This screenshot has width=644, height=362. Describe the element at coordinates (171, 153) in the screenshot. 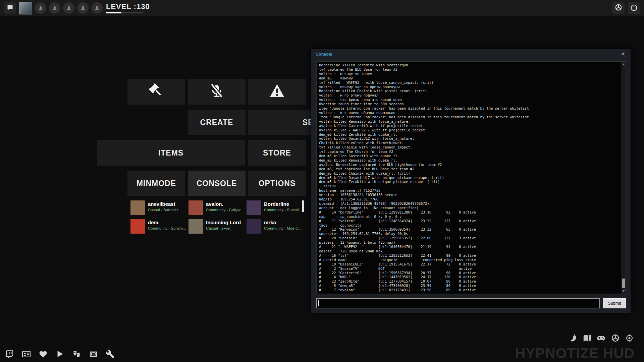

I see `items-button: ITEMS` at that location.